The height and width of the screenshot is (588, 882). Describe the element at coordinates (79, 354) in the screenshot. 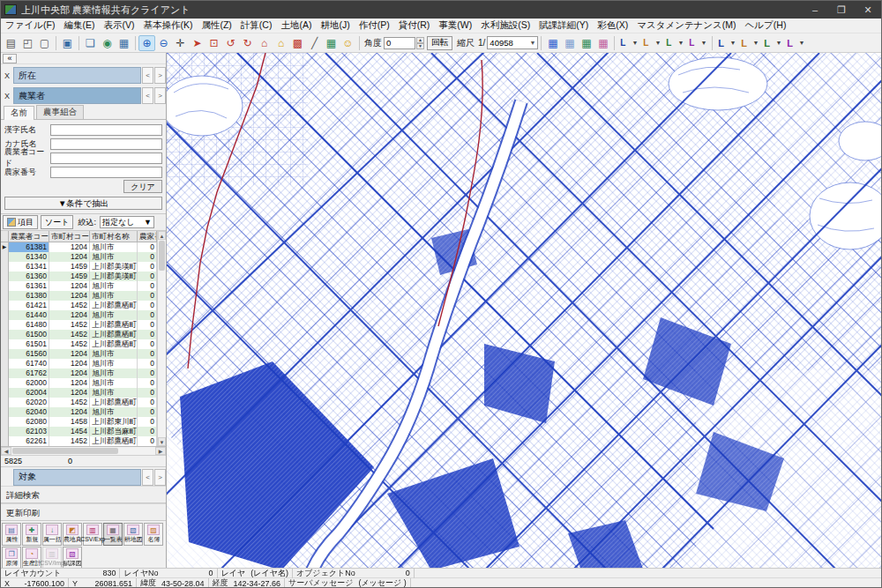

I see `table-row: 615601204旭川市0` at that location.